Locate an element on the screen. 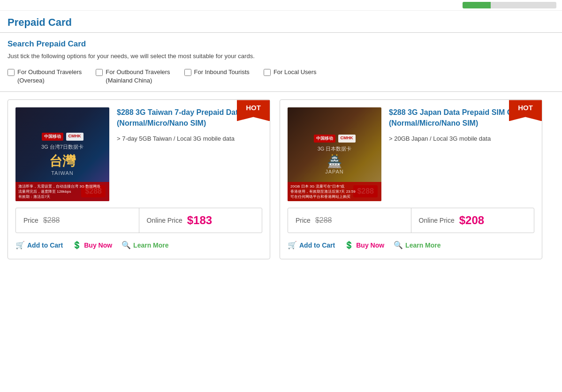  sim-text-overlay-japan: 20GB 日本 3G 流量可在"日本"或 香港使用，有效期至激活后第7天 23:… is located at coordinates (334, 192).